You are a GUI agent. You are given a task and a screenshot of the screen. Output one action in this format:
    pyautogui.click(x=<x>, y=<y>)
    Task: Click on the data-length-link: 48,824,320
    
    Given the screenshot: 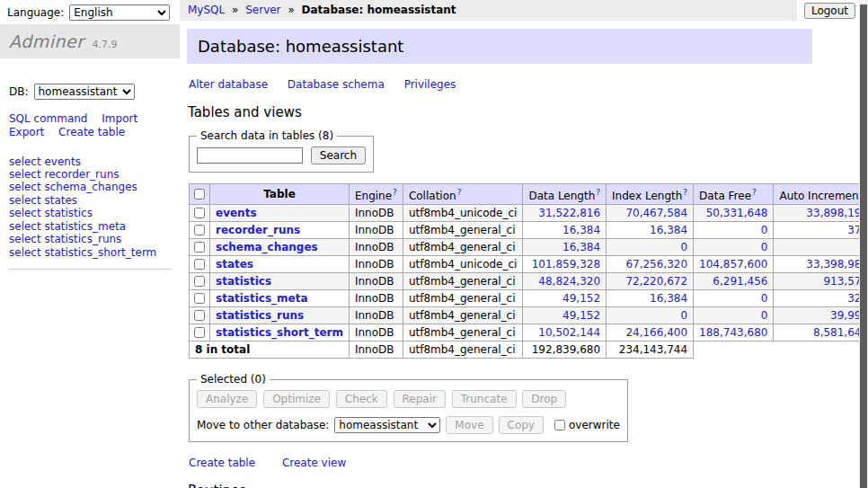 What is the action you would take?
    pyautogui.click(x=570, y=281)
    